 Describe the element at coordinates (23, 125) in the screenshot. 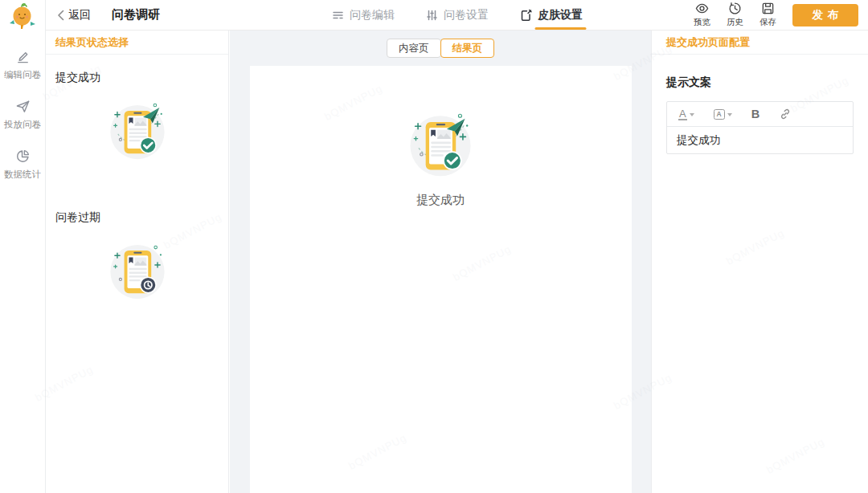

I see `sidebar-item-label: 投放问卷` at that location.